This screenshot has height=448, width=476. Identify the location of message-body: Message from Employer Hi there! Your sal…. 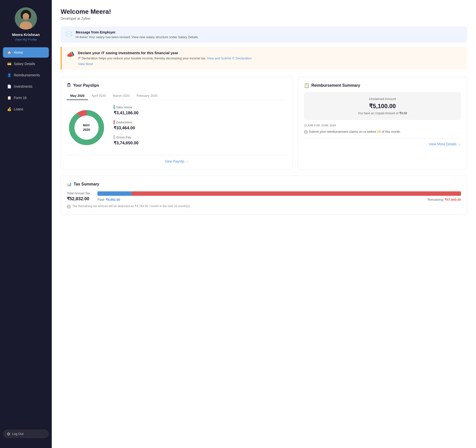
(137, 34).